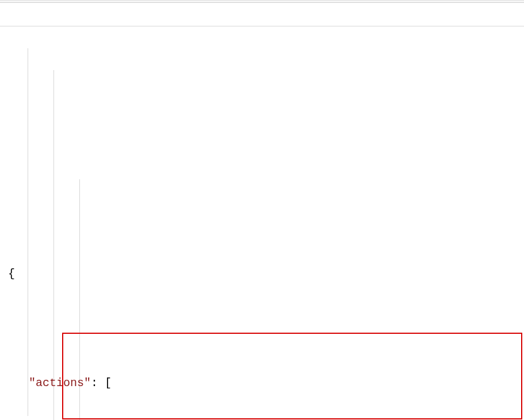 The width and height of the screenshot is (524, 420). What do you see at coordinates (98, 383) in the screenshot?
I see `punct: :` at bounding box center [98, 383].